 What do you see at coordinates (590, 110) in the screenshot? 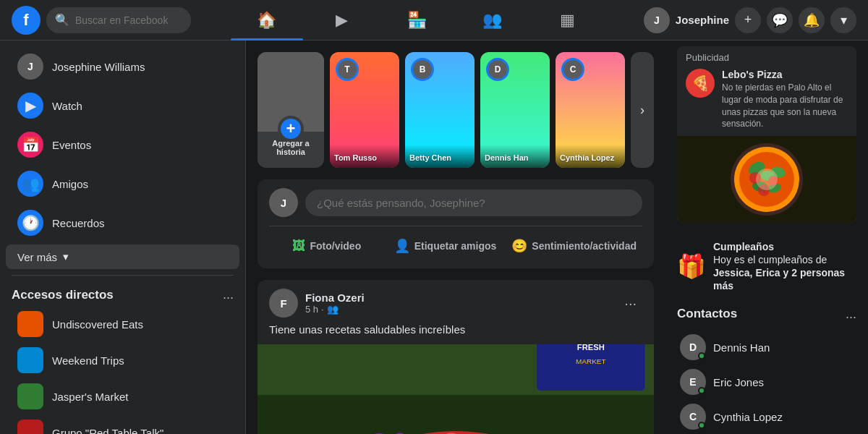
I see `story-cynthia-lopez: C Cynthia Lopez` at bounding box center [590, 110].